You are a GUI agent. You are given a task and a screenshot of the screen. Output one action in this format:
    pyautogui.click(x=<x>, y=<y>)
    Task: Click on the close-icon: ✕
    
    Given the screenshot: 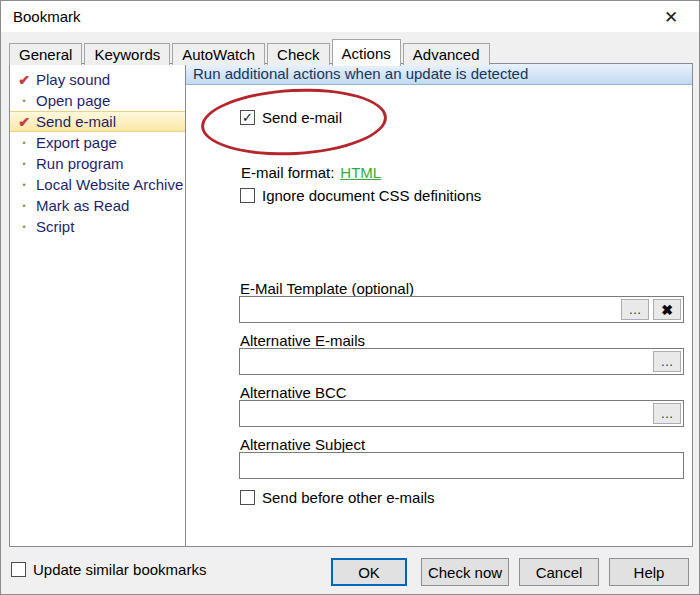 What is the action you would take?
    pyautogui.click(x=671, y=17)
    